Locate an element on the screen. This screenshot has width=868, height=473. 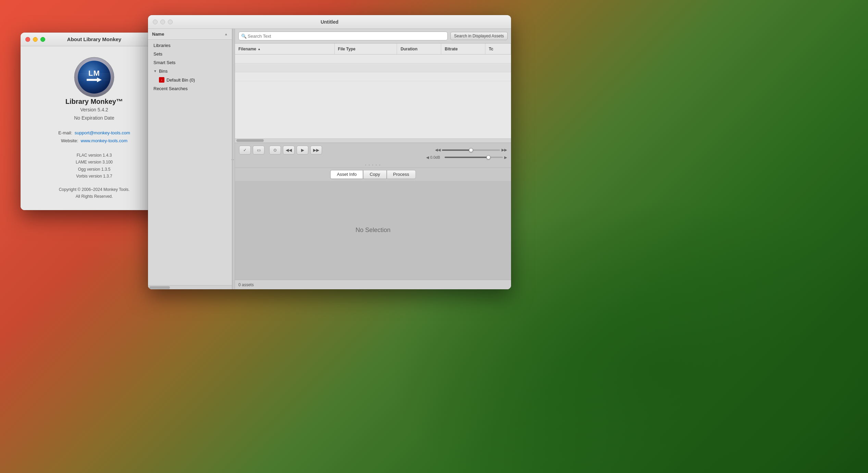
speaker-max-icon: ▶ is located at coordinates (506, 158).